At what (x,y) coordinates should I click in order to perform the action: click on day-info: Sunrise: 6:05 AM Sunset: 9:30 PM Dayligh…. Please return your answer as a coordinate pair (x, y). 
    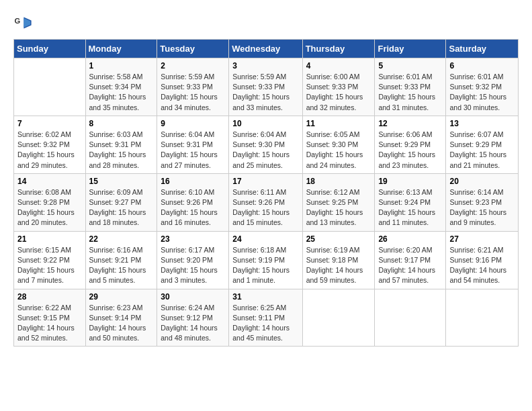
    Looking at the image, I should click on (339, 150).